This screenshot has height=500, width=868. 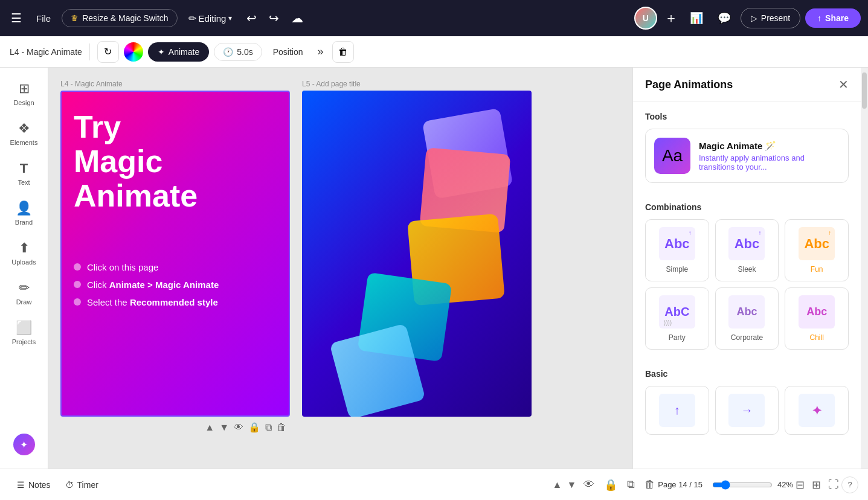 What do you see at coordinates (24, 293) in the screenshot?
I see `sidebar-item-draw: ✏ Draw` at bounding box center [24, 293].